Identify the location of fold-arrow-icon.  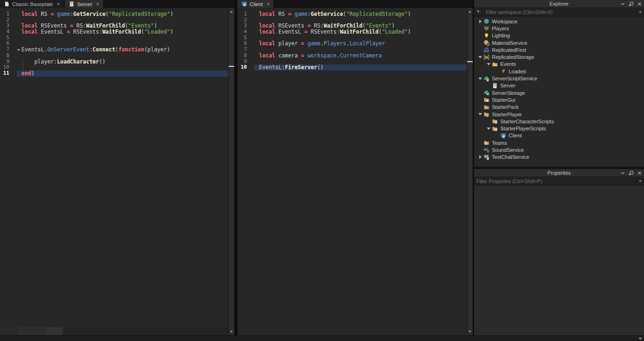
(19, 50).